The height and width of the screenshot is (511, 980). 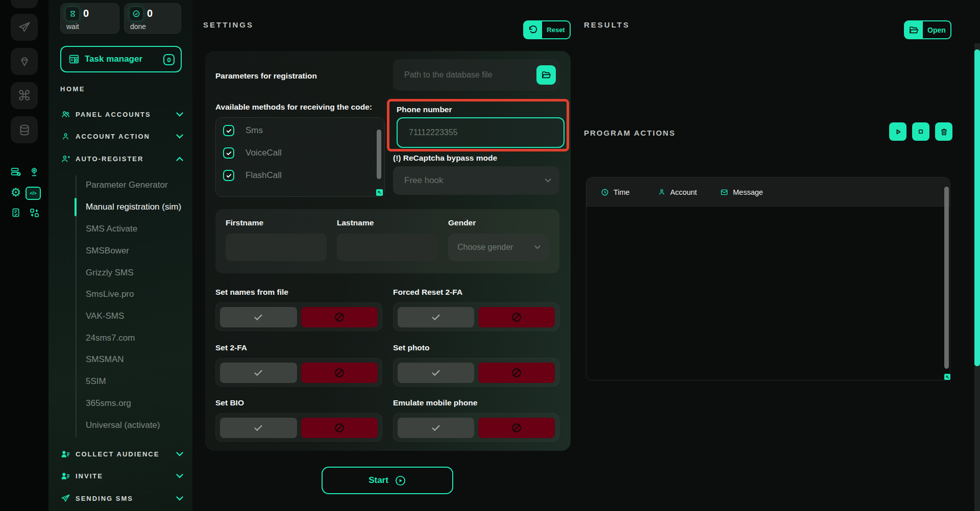 I want to click on task-manager-label: Task manager, so click(x=113, y=59).